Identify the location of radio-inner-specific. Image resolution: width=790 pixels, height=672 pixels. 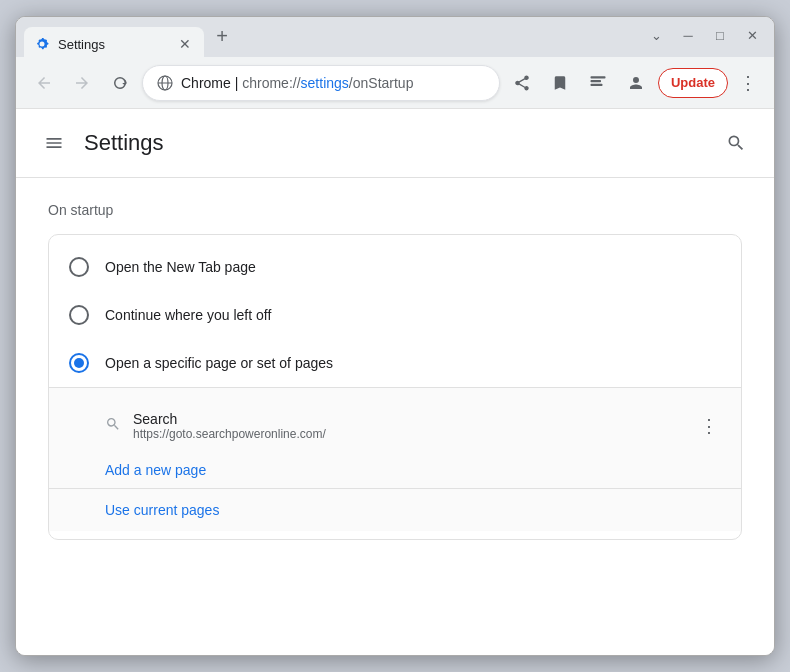
(79, 363).